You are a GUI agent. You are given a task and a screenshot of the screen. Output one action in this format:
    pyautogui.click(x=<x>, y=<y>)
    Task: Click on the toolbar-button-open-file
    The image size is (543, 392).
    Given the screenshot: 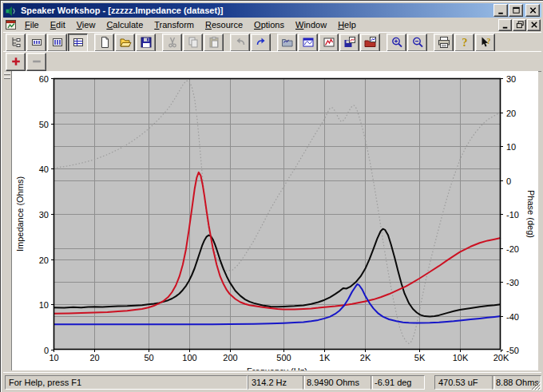 What is the action you would take?
    pyautogui.click(x=125, y=43)
    